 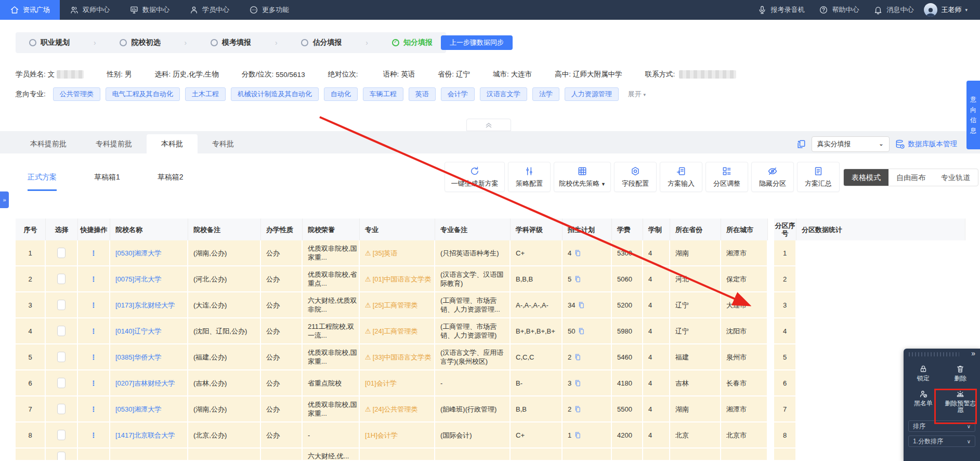 What do you see at coordinates (961, 401) in the screenshot?
I see `panel-action-3-highlighted: 删除预警志愿` at bounding box center [961, 401].